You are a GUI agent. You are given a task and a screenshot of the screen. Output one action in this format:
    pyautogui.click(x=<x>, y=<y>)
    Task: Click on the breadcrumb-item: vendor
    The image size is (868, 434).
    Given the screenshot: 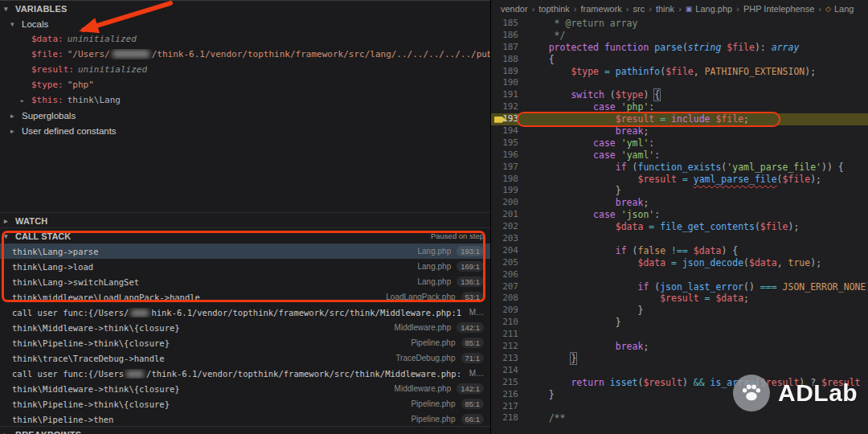 What is the action you would take?
    pyautogui.click(x=514, y=9)
    